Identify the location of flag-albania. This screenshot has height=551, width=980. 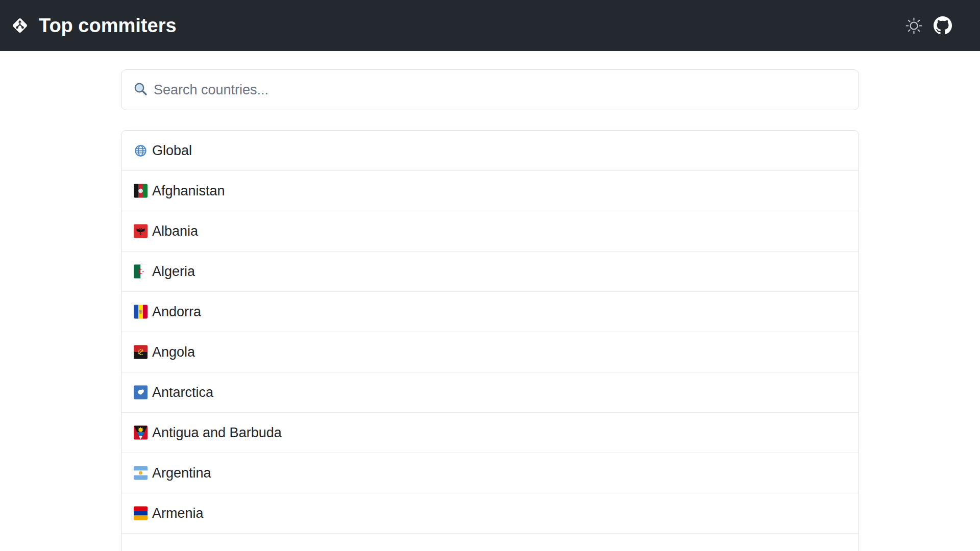
(141, 231).